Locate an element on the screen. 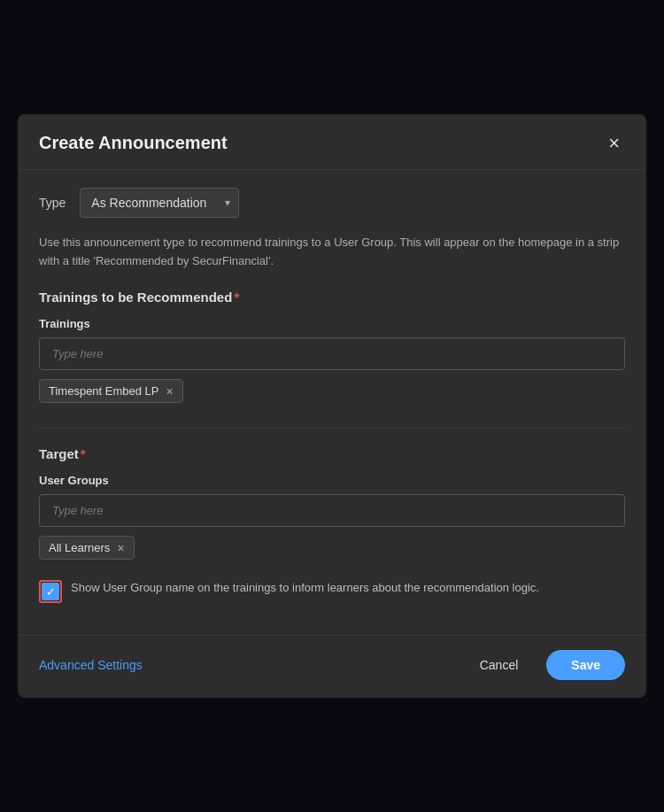  trainings-section: Trainings to be Recommended* Trainings T… is located at coordinates (332, 348).